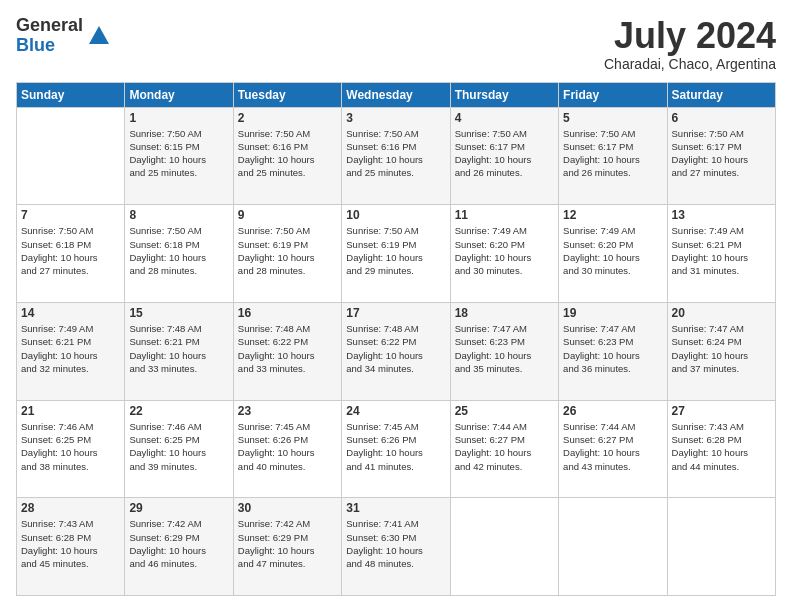 Image resolution: width=792 pixels, height=612 pixels. I want to click on day-info: Sunrise: 7:48 AM Sunset: 6:21 PM Dayligh…, so click(178, 348).